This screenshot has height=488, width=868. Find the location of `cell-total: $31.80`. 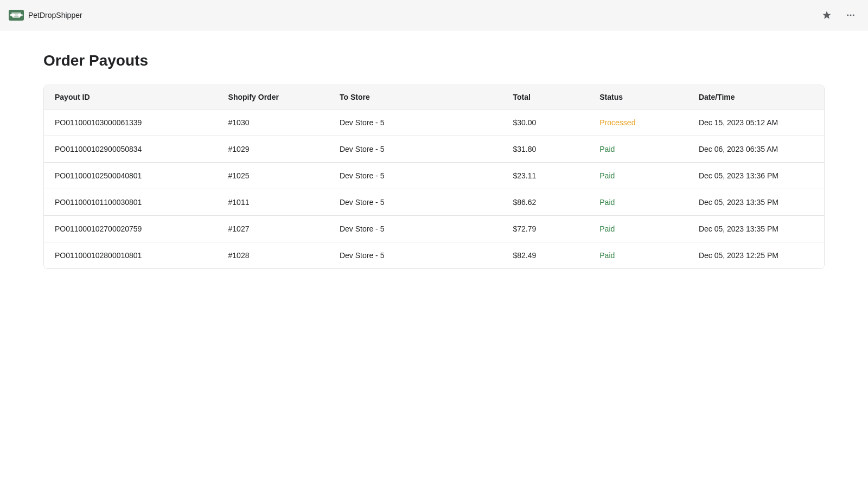

cell-total: $31.80 is located at coordinates (546, 150).